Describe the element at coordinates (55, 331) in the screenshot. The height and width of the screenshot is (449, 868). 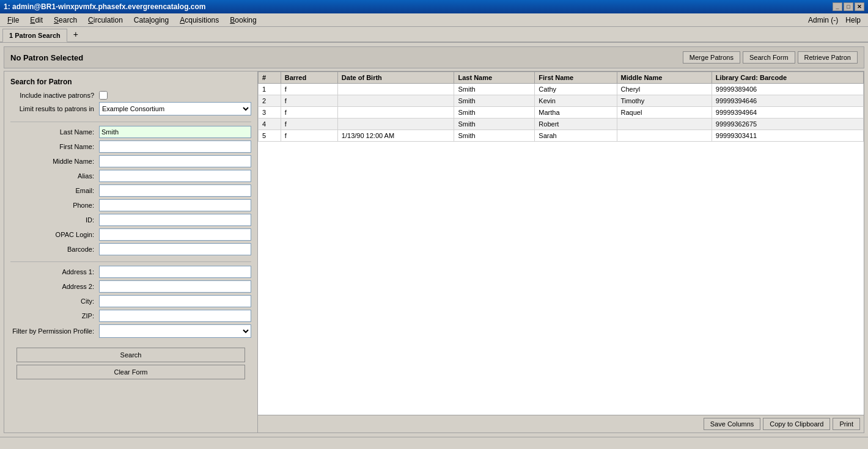
I see `filter-profile-label: Filter by Permission Profile:` at that location.